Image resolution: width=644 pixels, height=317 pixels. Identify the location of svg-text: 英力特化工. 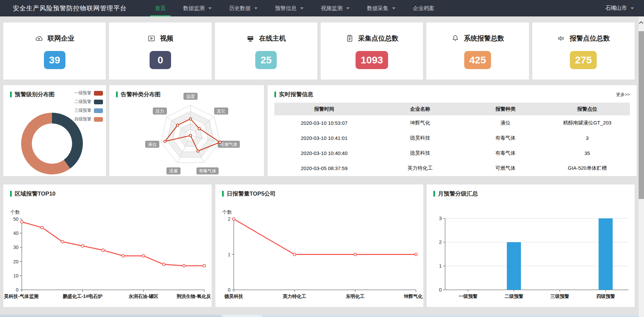
(294, 296).